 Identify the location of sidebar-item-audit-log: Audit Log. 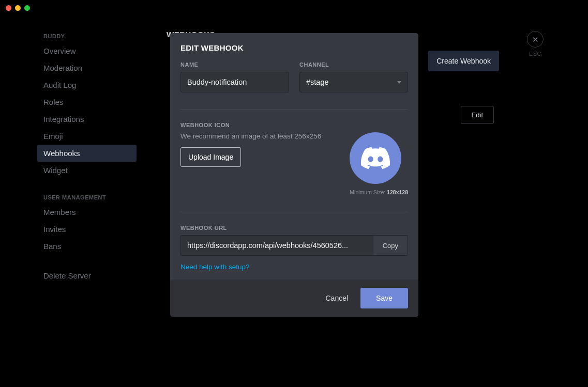
(87, 85).